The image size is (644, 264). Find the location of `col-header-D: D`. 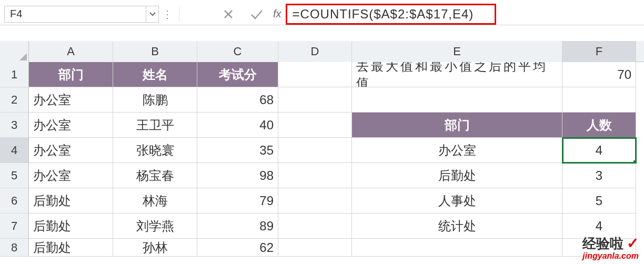

col-header-D: D is located at coordinates (315, 52).